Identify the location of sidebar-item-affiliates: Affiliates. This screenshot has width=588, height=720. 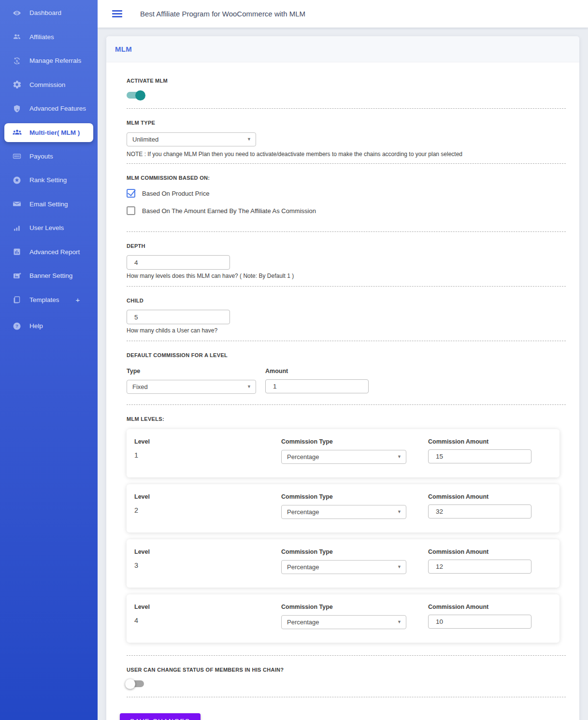
(49, 37).